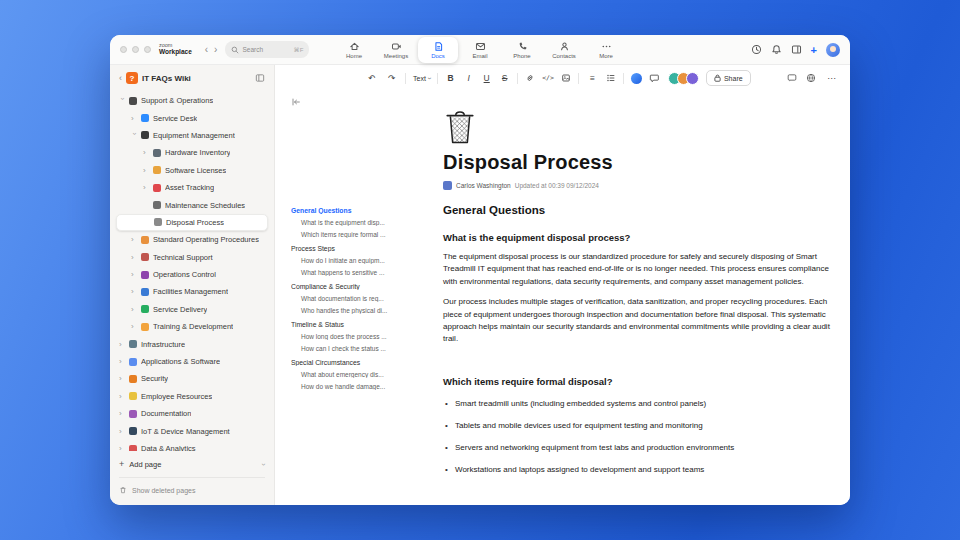  What do you see at coordinates (468, 78) in the screenshot?
I see `italic-button: I` at bounding box center [468, 78].